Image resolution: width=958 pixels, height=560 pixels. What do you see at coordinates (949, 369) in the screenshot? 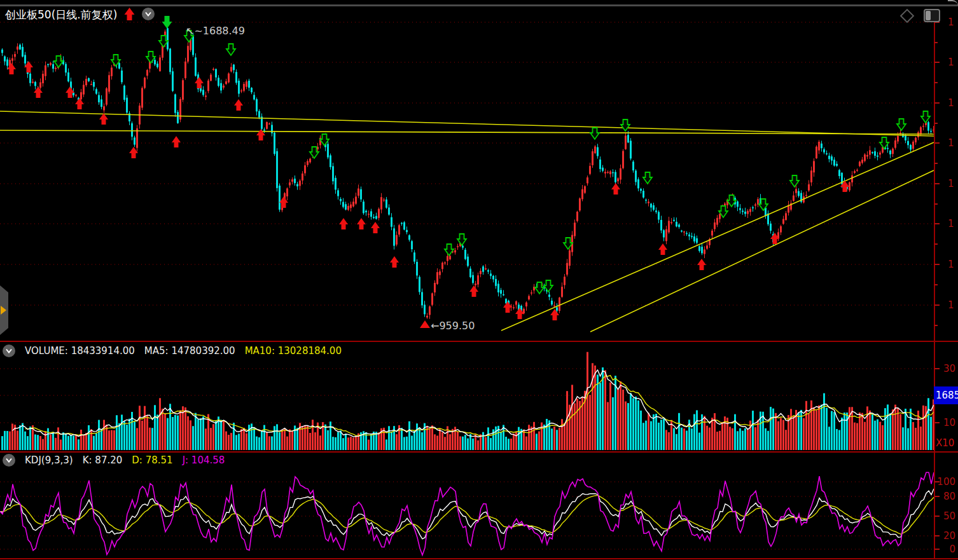
I see `axis-tick-label: 30` at bounding box center [949, 369].